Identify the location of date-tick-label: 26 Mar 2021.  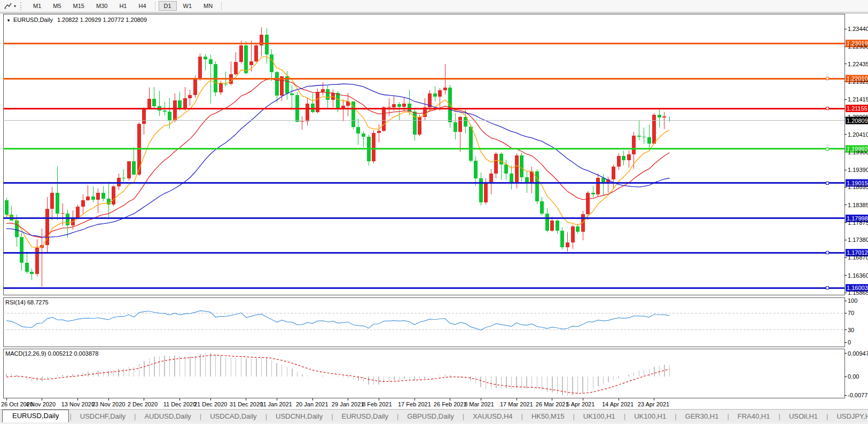
(552, 404).